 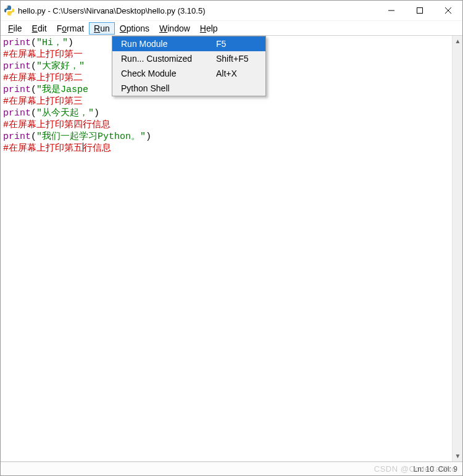 I want to click on title-bar: hello.py - C:\Users\Nirvana\Desktop\hell…, so click(x=231, y=10).